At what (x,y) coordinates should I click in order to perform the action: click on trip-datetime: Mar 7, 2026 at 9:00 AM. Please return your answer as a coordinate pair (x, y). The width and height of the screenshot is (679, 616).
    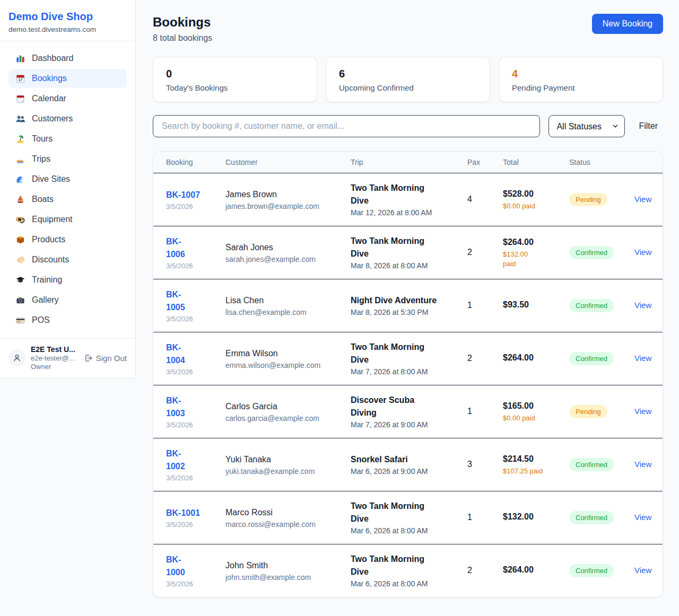
    Looking at the image, I should click on (406, 425).